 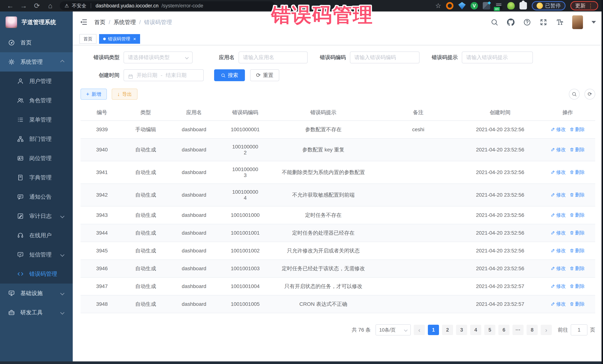 I want to click on error-code-input, so click(x=385, y=57).